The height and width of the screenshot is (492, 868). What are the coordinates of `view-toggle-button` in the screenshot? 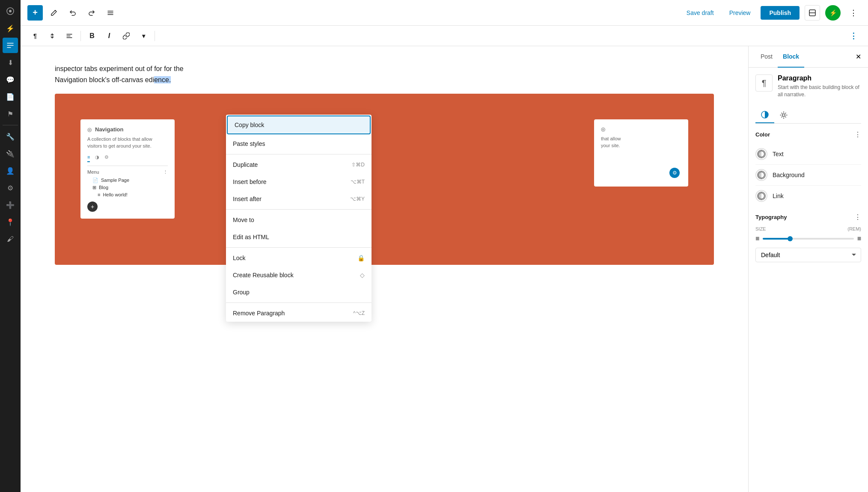 It's located at (812, 13).